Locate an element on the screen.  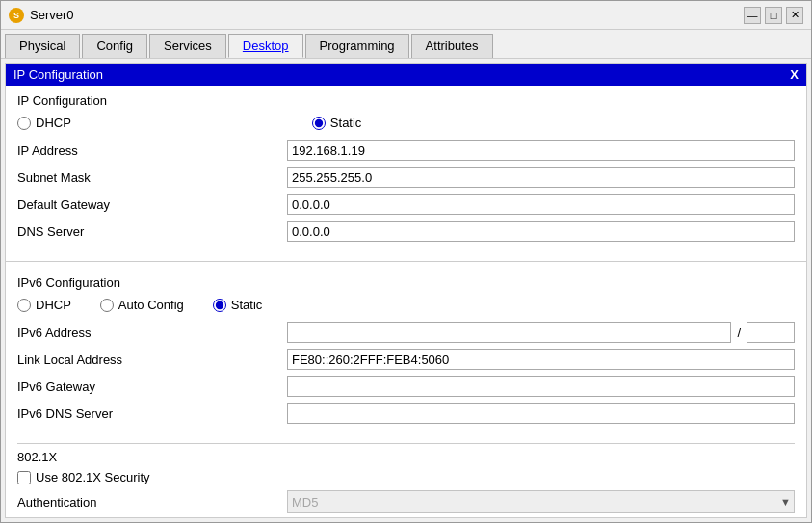
default-gateway-row: Default Gateway is located at coordinates (406, 204).